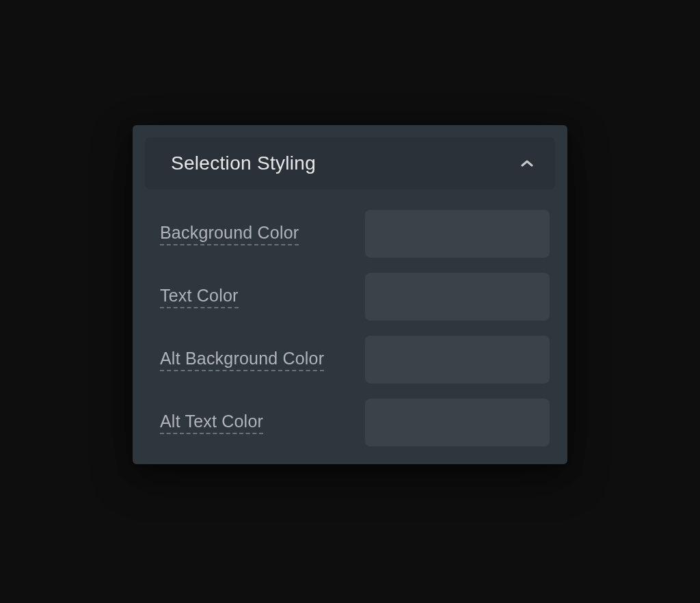 This screenshot has width=700, height=603. What do you see at coordinates (527, 163) in the screenshot?
I see `chevron-up-icon` at bounding box center [527, 163].